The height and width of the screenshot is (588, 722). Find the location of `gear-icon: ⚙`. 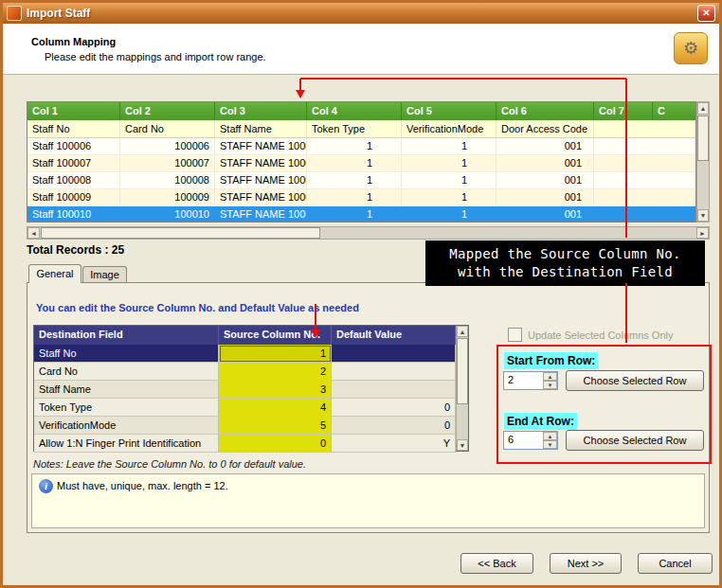

gear-icon: ⚙ is located at coordinates (691, 48).